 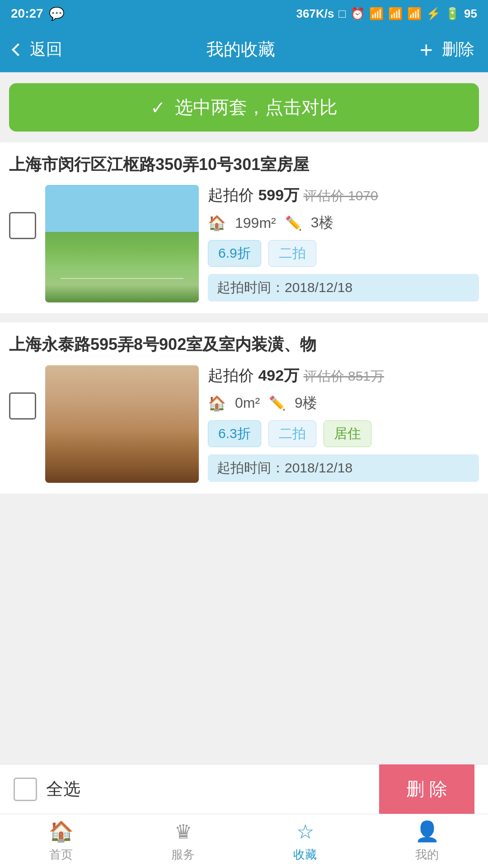 I want to click on network-speed: 367K/s, so click(x=315, y=14).